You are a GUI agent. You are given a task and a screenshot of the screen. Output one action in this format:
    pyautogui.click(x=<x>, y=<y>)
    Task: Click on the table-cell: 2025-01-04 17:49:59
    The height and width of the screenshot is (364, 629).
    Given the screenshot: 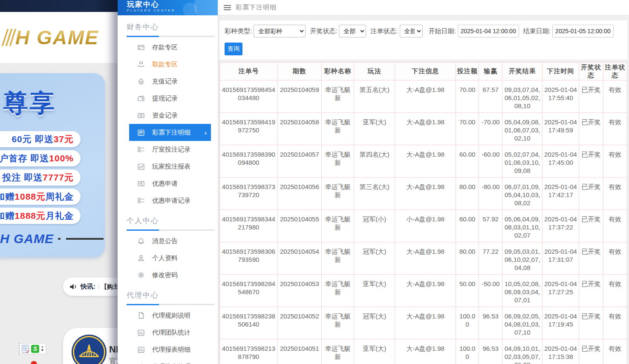 What is the action you would take?
    pyautogui.click(x=561, y=129)
    